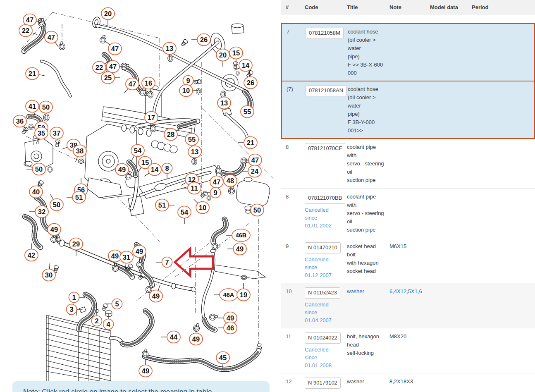  I want to click on part-code: N 01470210, so click(322, 248).